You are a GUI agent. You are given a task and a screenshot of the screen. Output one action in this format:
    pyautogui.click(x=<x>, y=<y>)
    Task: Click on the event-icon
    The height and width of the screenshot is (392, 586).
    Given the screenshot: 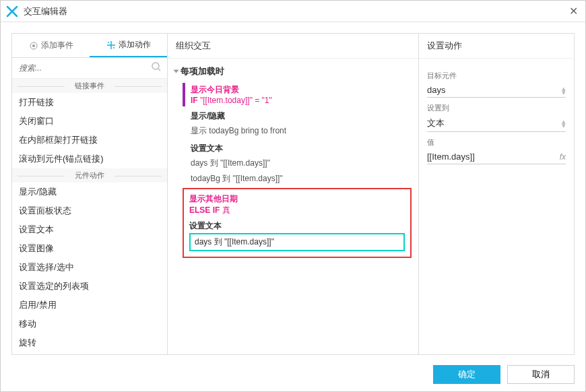 What is the action you would take?
    pyautogui.click(x=34, y=46)
    